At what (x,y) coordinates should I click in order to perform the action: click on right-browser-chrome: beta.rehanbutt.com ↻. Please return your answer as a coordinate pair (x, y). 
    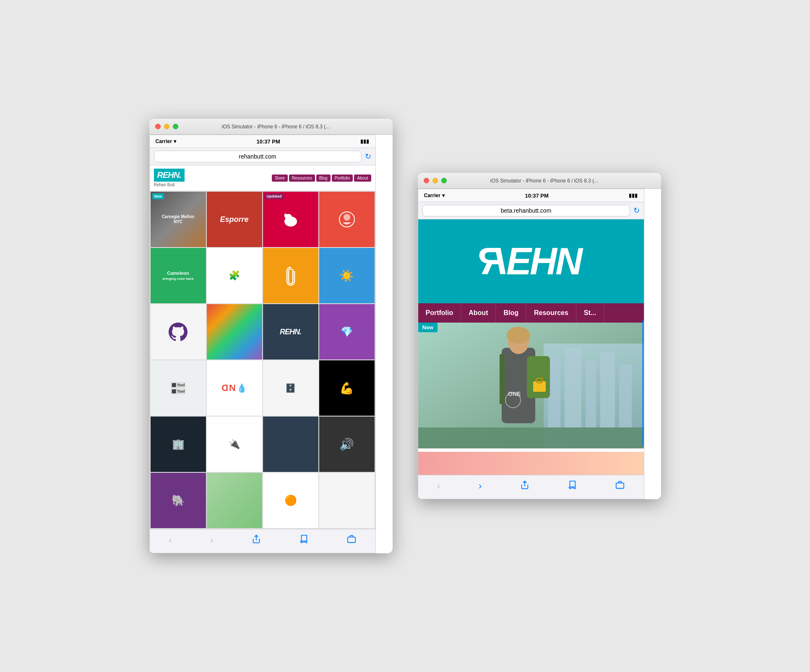
    Looking at the image, I should click on (531, 211).